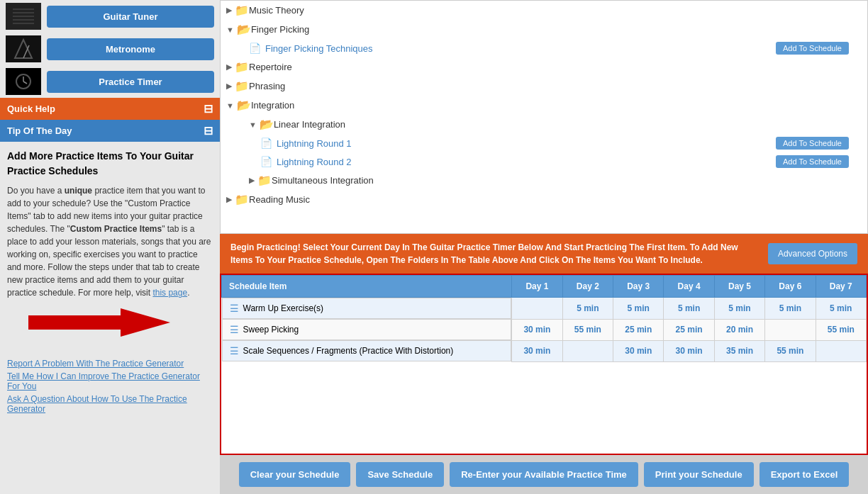 The height and width of the screenshot is (494, 868). Describe the element at coordinates (545, 330) in the screenshot. I see `table-row: ☰ Sweep Picking 30 min 55 min 25 min 25 …` at that location.